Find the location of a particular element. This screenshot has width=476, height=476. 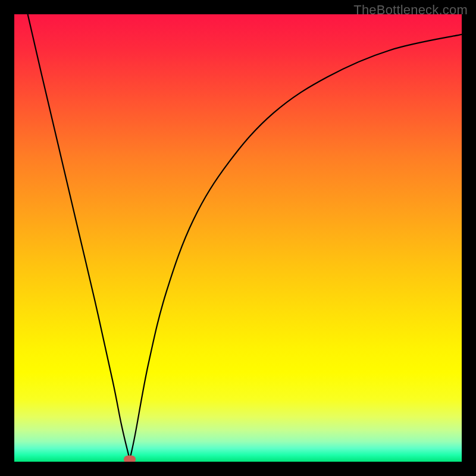

optimal-point-marker is located at coordinates (130, 459).